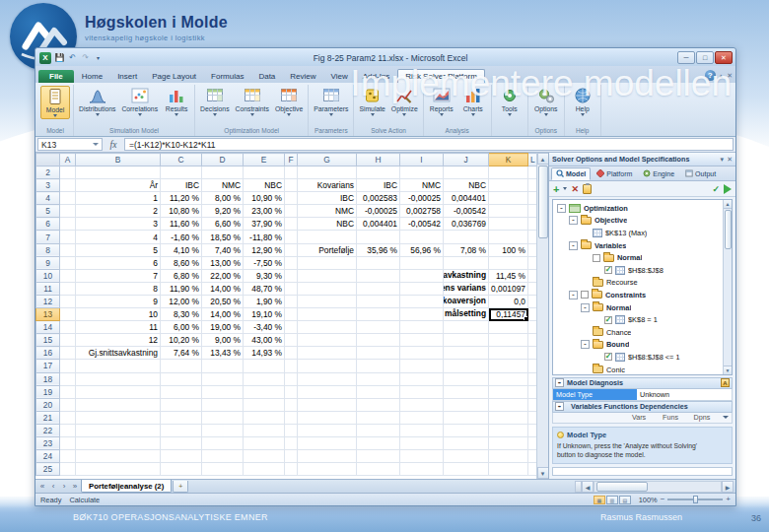  I want to click on cell-D19, so click(223, 392).